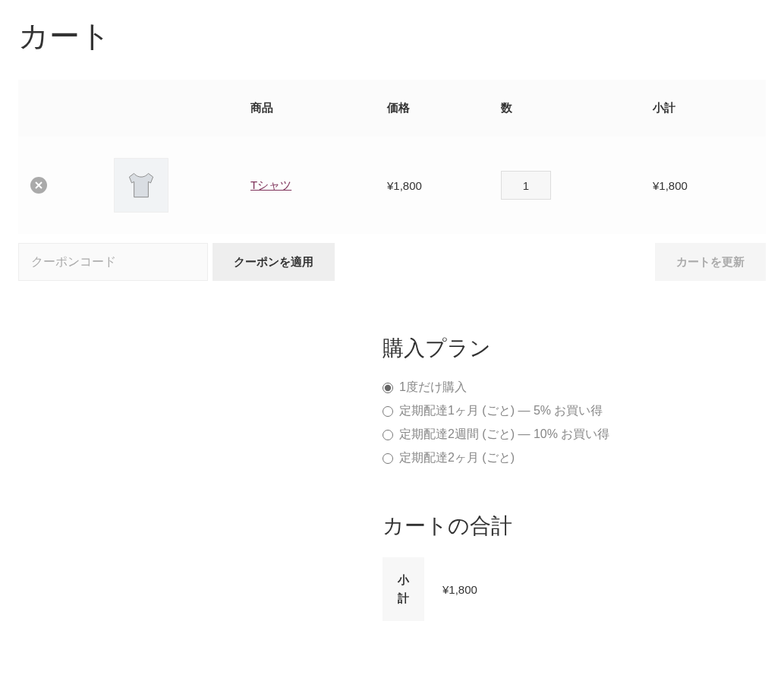  What do you see at coordinates (703, 185) in the screenshot?
I see `item-subtotal: ¥1,800` at bounding box center [703, 185].